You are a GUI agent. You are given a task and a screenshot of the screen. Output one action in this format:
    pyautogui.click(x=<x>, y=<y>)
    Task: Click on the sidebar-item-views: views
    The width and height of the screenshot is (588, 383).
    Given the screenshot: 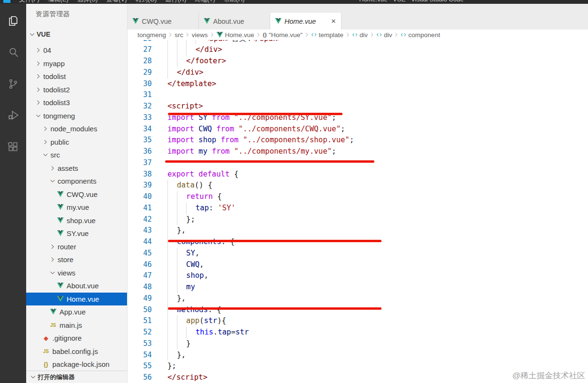 What is the action you would take?
    pyautogui.click(x=77, y=273)
    